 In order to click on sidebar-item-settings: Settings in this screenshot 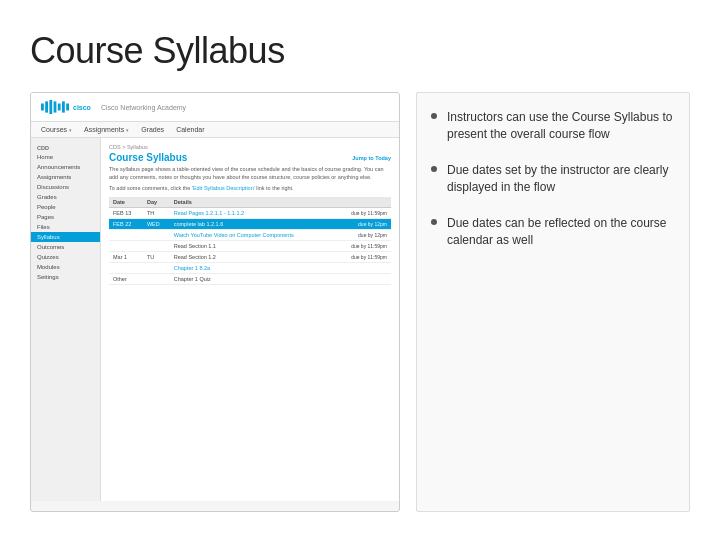, I will do `click(66, 277)`.